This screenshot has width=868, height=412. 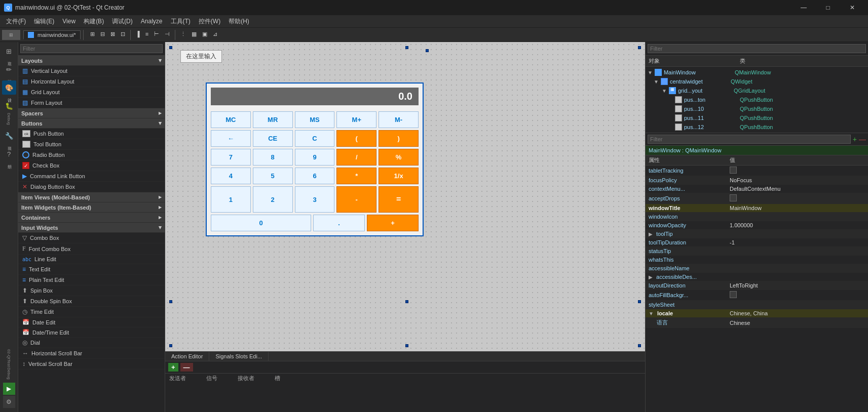 I want to click on btn-3: 3, so click(x=315, y=199).